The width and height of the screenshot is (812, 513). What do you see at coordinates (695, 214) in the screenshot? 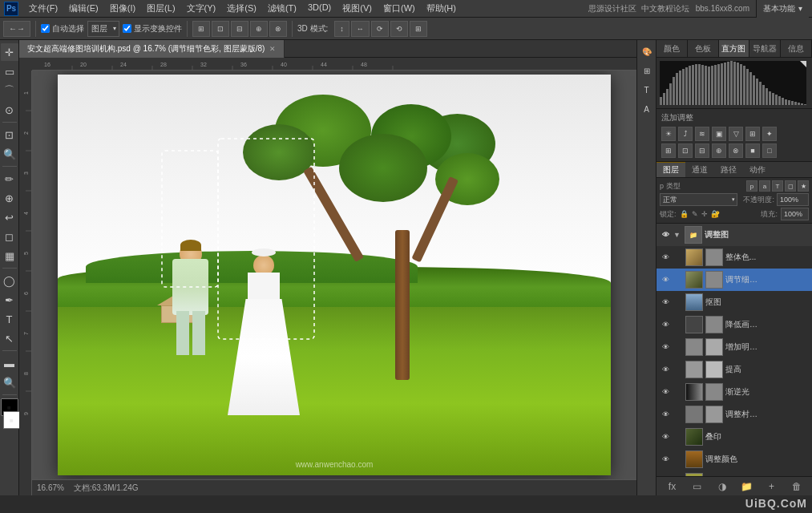
I see `lock-image: ✎` at bounding box center [695, 214].